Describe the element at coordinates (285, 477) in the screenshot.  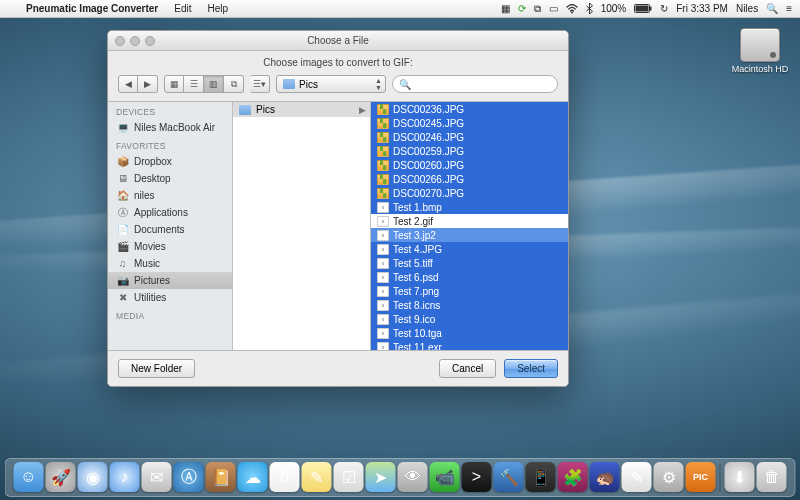
I see `dock-calendar: 6` at that location.